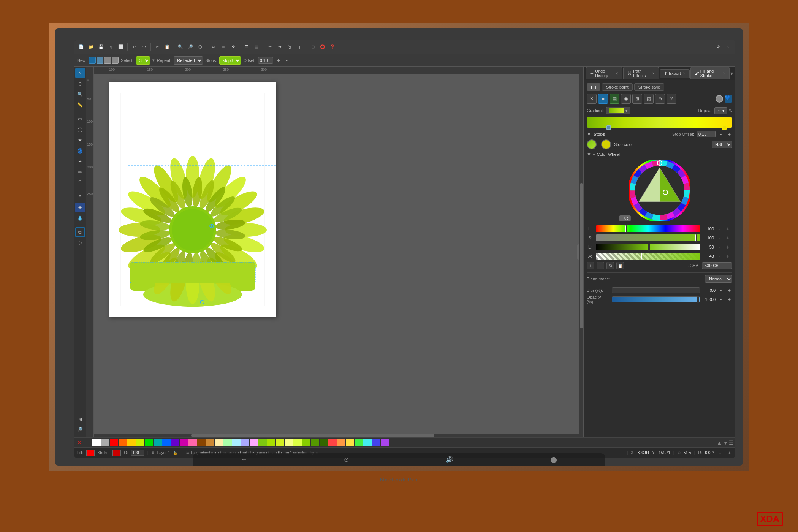 Image resolution: width=798 pixels, height=532 pixels. What do you see at coordinates (200, 47) in the screenshot?
I see `zoom-fit-btn: ⬡` at bounding box center [200, 47].